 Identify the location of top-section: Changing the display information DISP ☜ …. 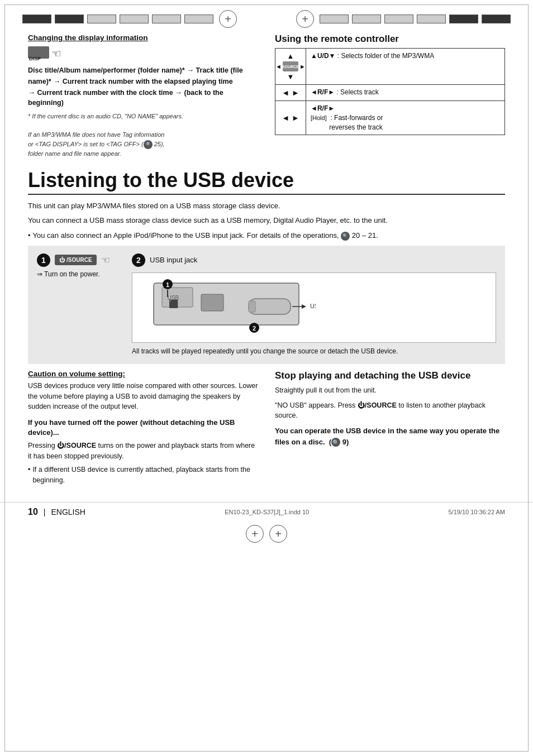
(266, 96).